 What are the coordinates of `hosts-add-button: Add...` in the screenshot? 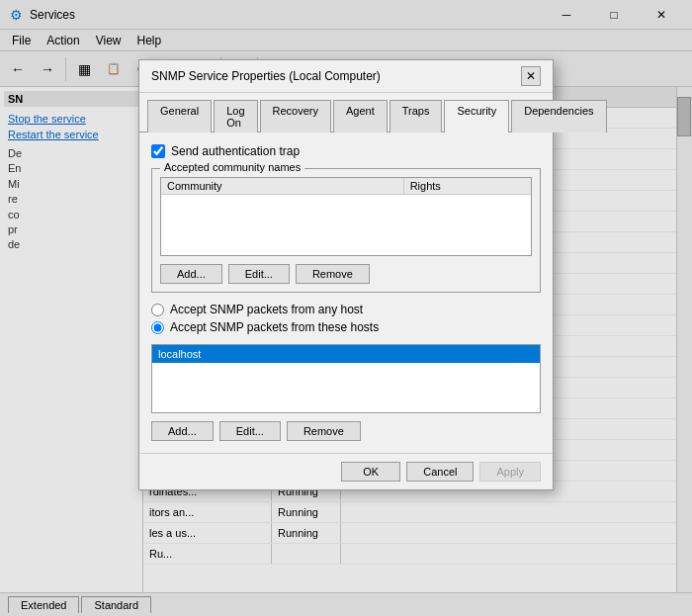 It's located at (182, 431).